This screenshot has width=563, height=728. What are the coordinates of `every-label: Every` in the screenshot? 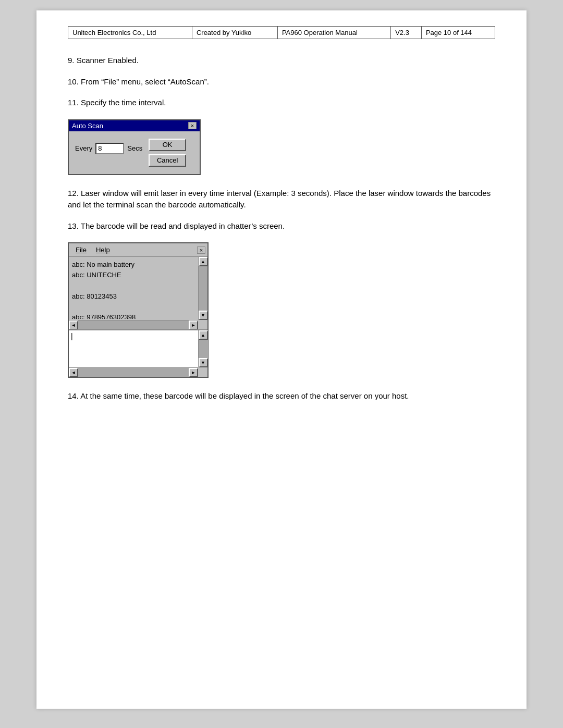 It's located at (83, 148).